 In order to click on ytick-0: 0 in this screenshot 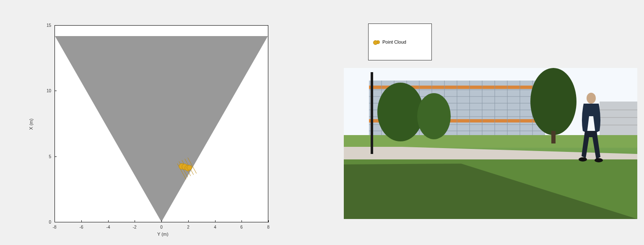, I will do `click(47, 222)`.